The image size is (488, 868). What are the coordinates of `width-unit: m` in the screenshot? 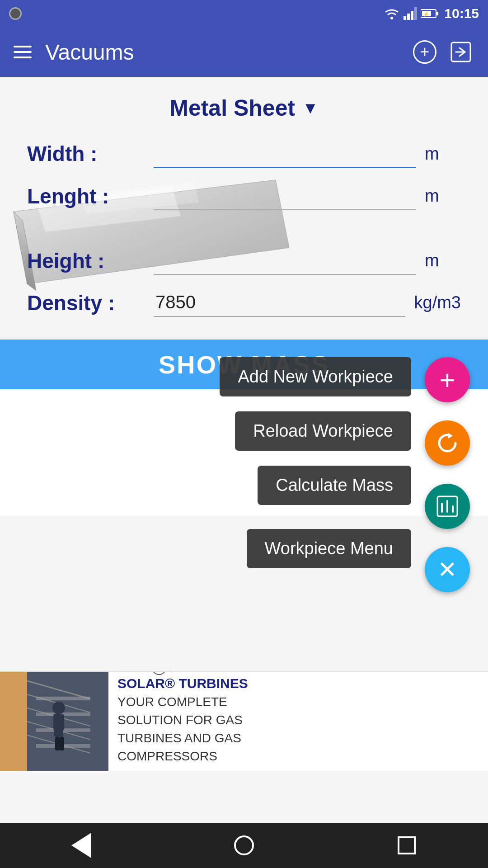 It's located at (443, 154).